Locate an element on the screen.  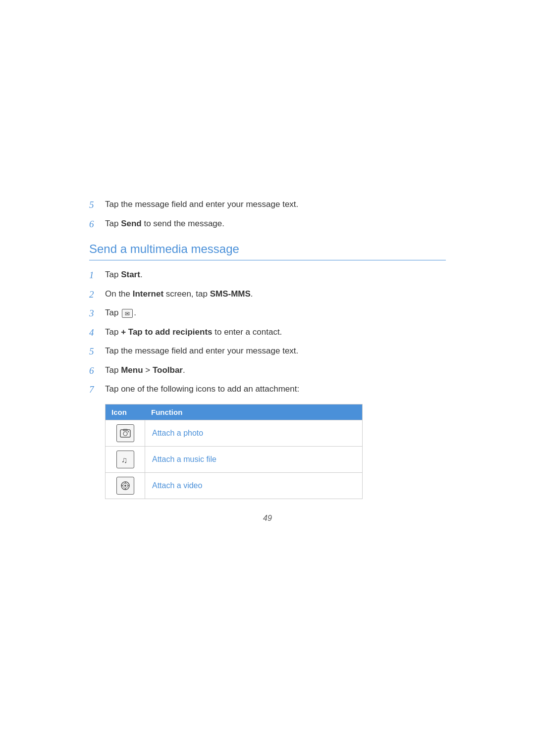
pre-step-6: 6 Tap Send to send the message. is located at coordinates (268, 225).